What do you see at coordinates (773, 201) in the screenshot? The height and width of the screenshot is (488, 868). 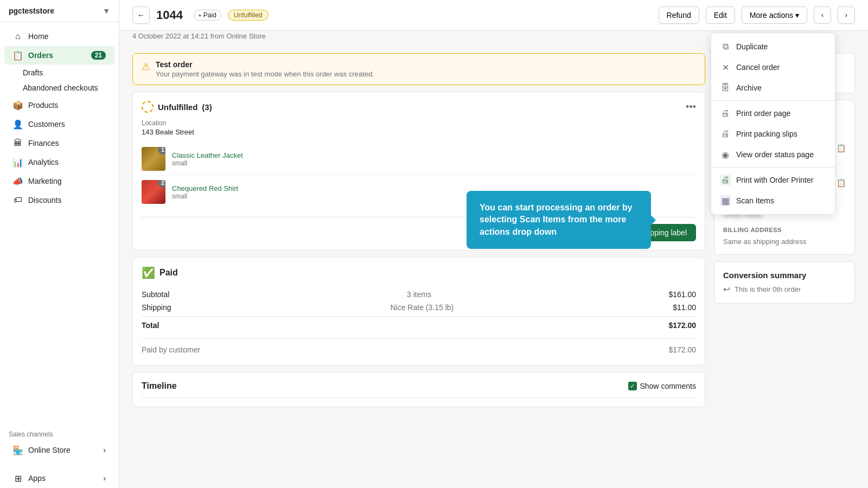 I see `dropdown-item-scan-items: ▦ Scan Items` at bounding box center [773, 201].